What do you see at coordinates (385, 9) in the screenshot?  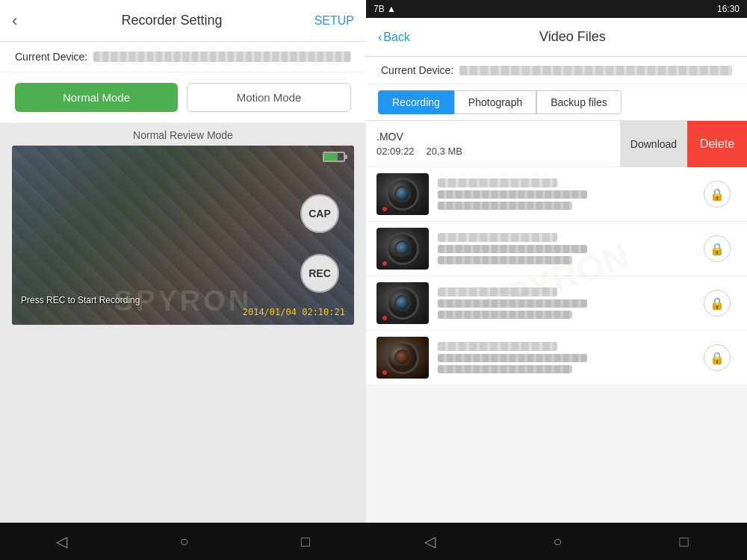 I see `status-left-icons: 7B ▲` at bounding box center [385, 9].